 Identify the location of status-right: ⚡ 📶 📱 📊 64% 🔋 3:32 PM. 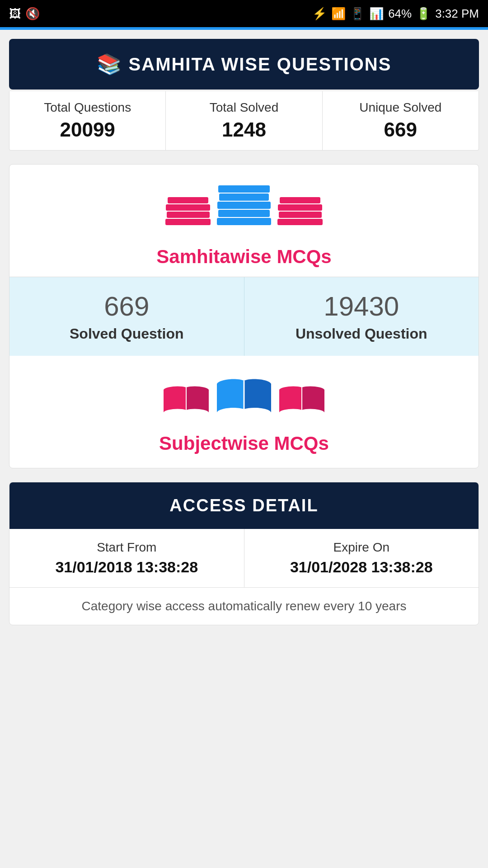
(396, 14).